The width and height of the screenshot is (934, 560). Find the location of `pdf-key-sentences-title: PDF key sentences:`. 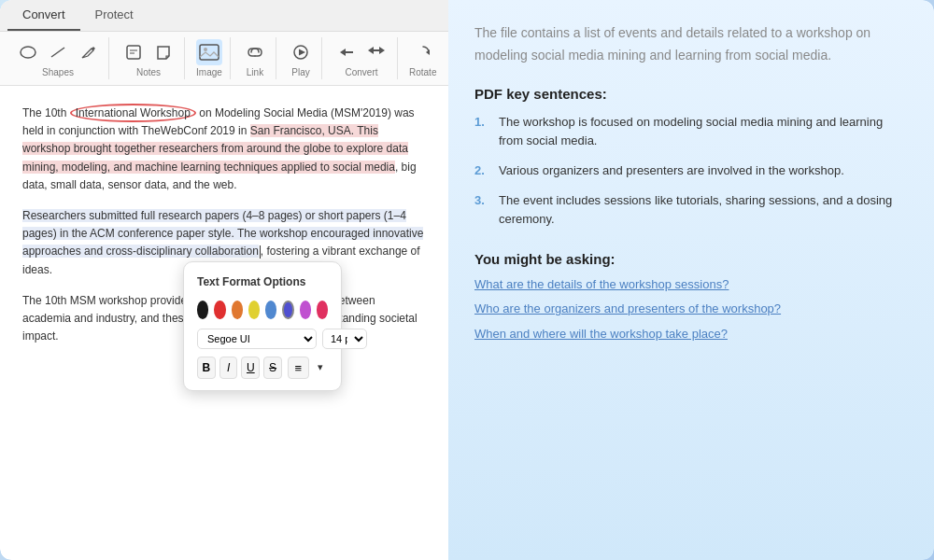

pdf-key-sentences-title: PDF key sentences: is located at coordinates (691, 93).